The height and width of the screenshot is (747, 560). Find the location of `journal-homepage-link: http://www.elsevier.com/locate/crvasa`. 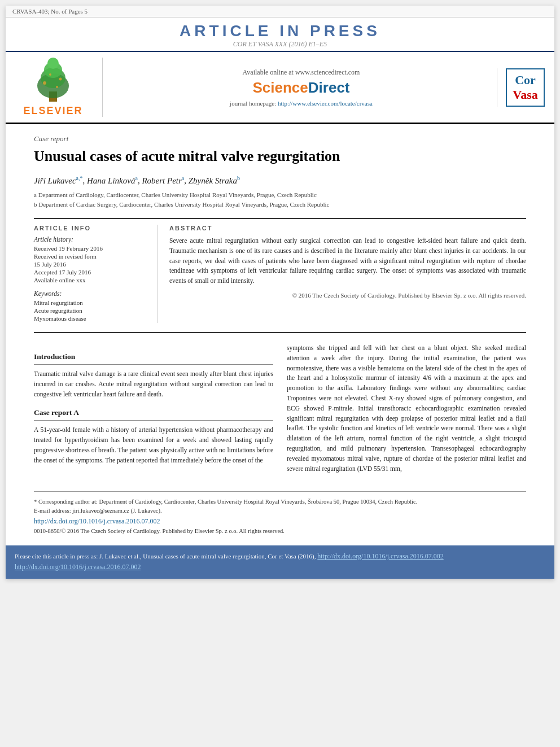

journal-homepage-link: http://www.elsevier.com/locate/crvasa is located at coordinates (325, 103).